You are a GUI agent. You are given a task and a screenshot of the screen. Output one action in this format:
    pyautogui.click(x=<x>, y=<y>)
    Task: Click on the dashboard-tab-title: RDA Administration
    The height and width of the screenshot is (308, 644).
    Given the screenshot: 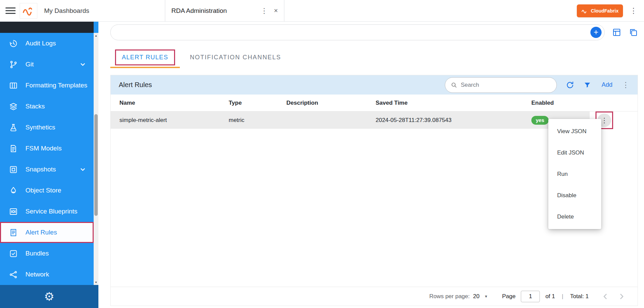 What is the action you would take?
    pyautogui.click(x=214, y=11)
    